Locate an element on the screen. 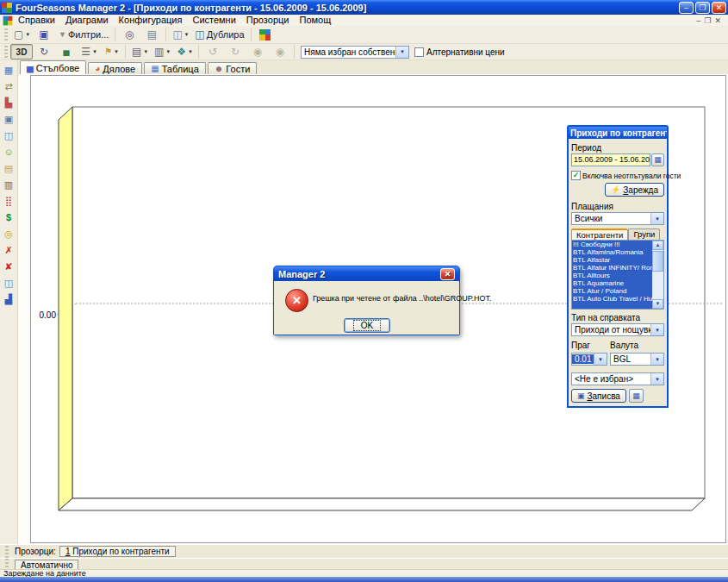 This screenshot has width=728, height=582. dialog-title-bar: Manager 2 ✕ is located at coordinates (367, 274).